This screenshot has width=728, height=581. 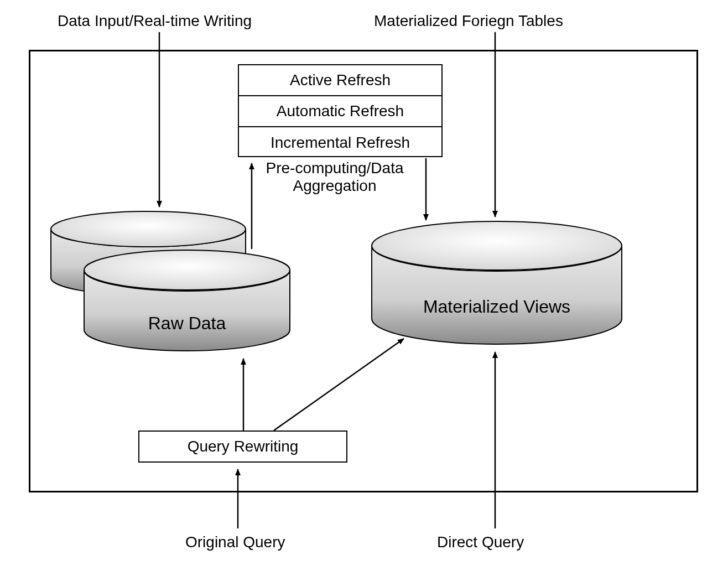 What do you see at coordinates (236, 542) in the screenshot?
I see `label-original-query: Original Query` at bounding box center [236, 542].